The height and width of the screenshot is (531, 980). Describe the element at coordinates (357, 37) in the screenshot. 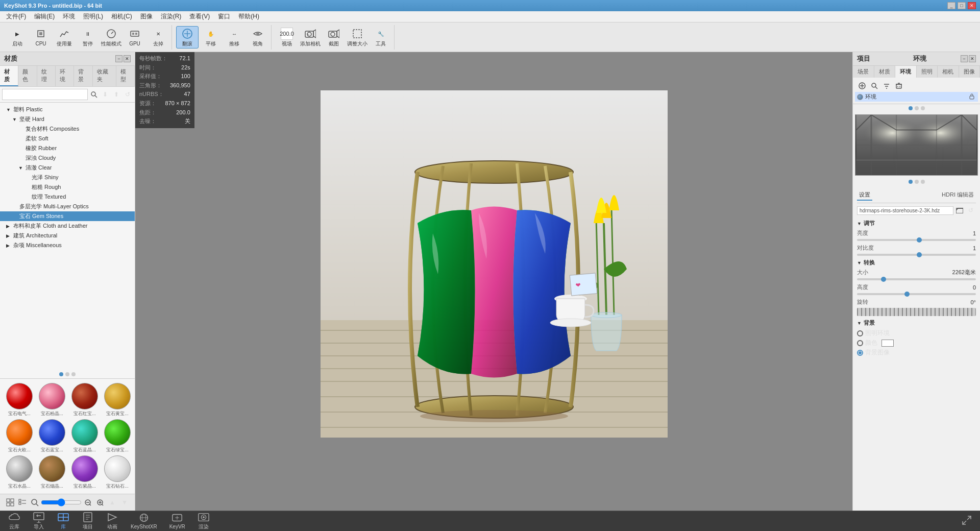

I see `toolbar-resize: 调整大小` at that location.